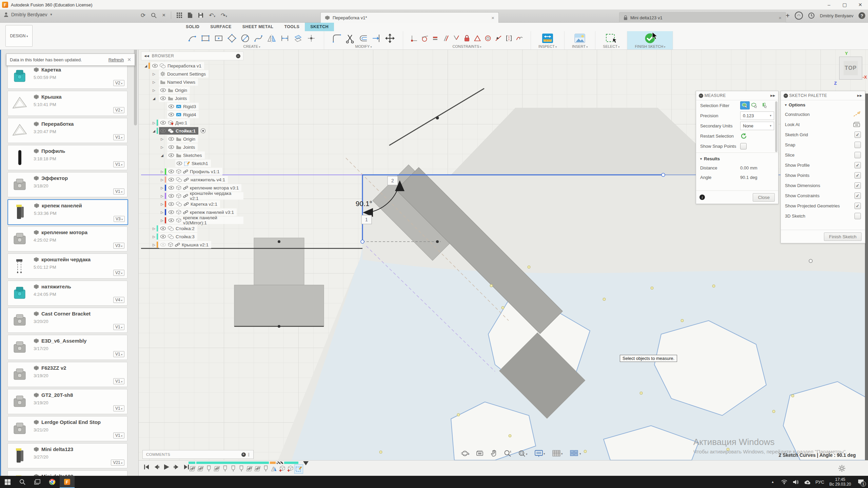 This screenshot has height=488, width=868. Describe the element at coordinates (540, 453) in the screenshot. I see `display-settings-icon: ▾` at that location.